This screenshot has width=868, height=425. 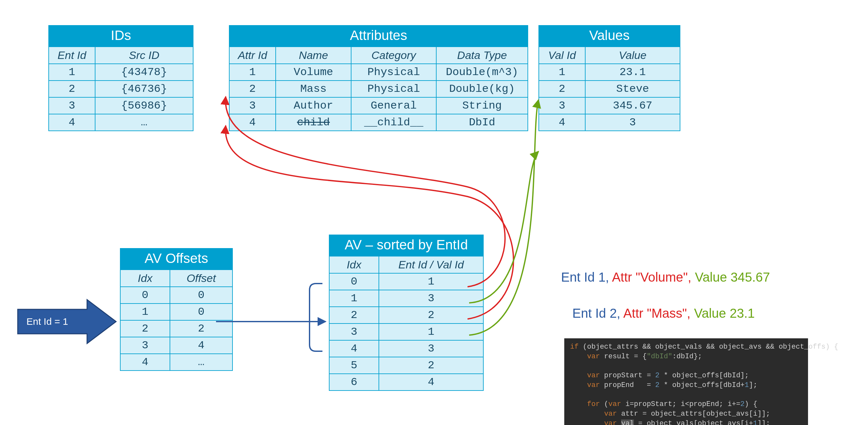 What do you see at coordinates (751, 404) in the screenshot?
I see `code-text: ) {` at bounding box center [751, 404].